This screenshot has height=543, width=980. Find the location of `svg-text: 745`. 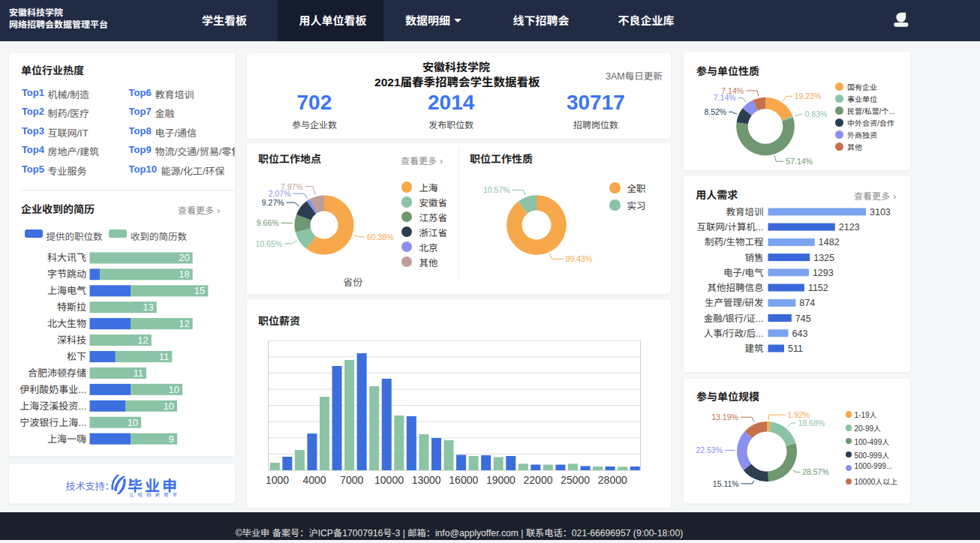

svg-text: 745 is located at coordinates (803, 319).